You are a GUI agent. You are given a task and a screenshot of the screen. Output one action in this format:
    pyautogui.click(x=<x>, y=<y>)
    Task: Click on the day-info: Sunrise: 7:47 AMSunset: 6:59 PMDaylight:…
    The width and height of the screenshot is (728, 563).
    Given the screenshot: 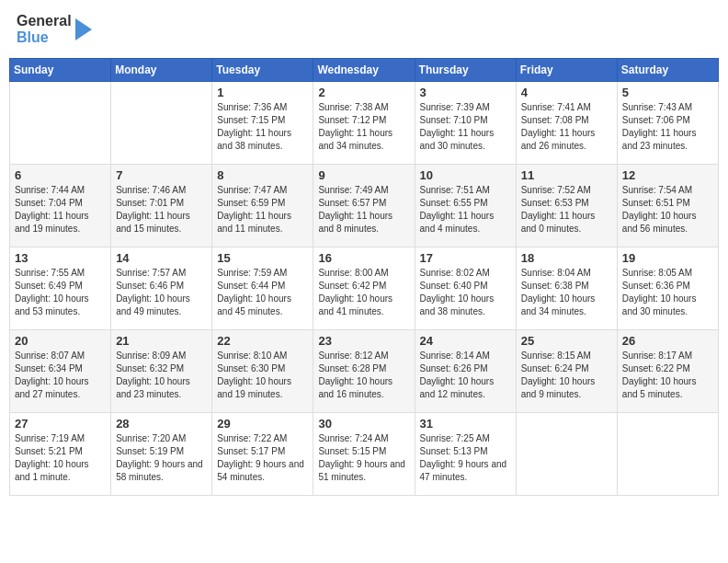 What is the action you would take?
    pyautogui.click(x=263, y=210)
    